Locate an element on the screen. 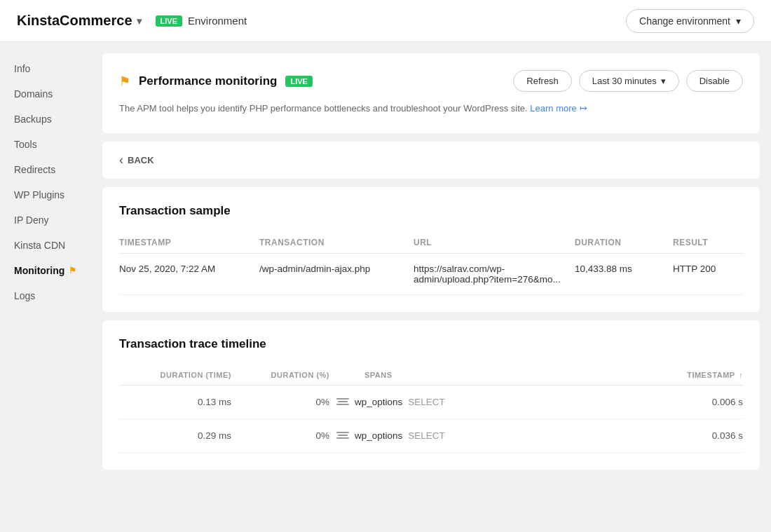 The image size is (771, 532). trace-table-header: DURATION (TIME) DURATION (%) SPANS TIMES… is located at coordinates (431, 376).